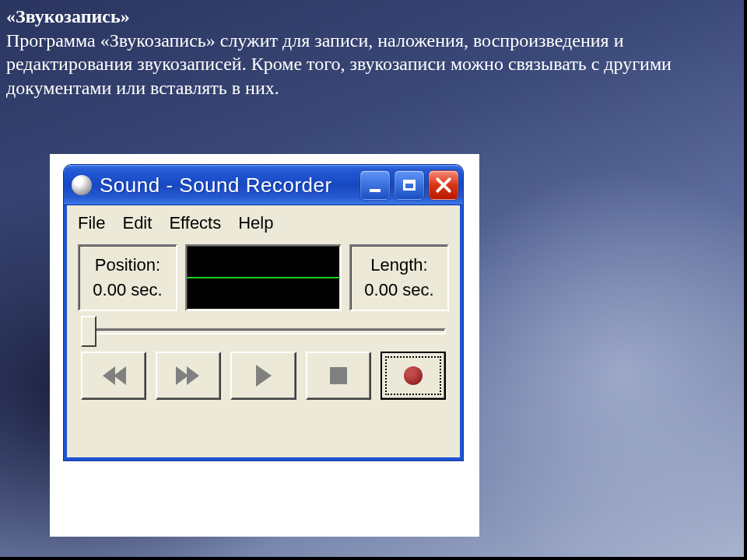 The width and height of the screenshot is (747, 560). What do you see at coordinates (375, 191) in the screenshot?
I see `minimize-icon` at bounding box center [375, 191].